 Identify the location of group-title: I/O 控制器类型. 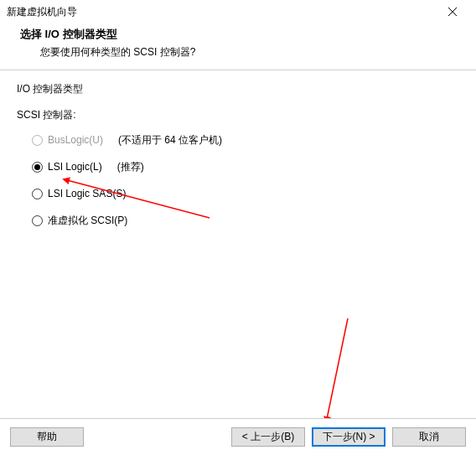
(238, 89).